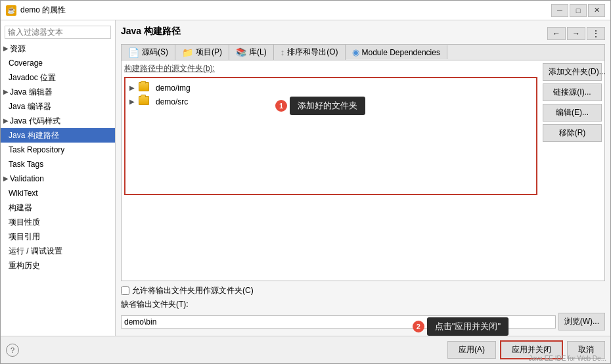 This screenshot has width=611, height=364. I want to click on close-button: ✕, so click(597, 11).